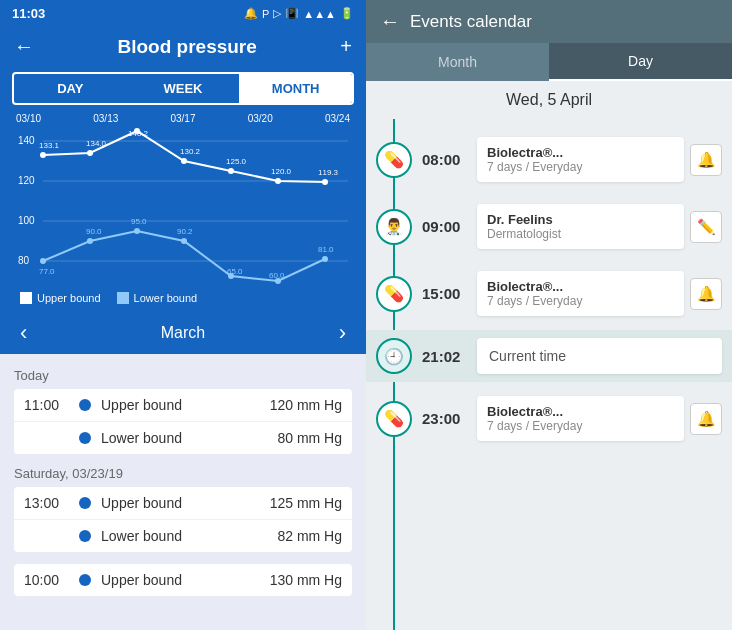  I want to click on section-saturday: Saturday, 03/23/19, so click(183, 474).